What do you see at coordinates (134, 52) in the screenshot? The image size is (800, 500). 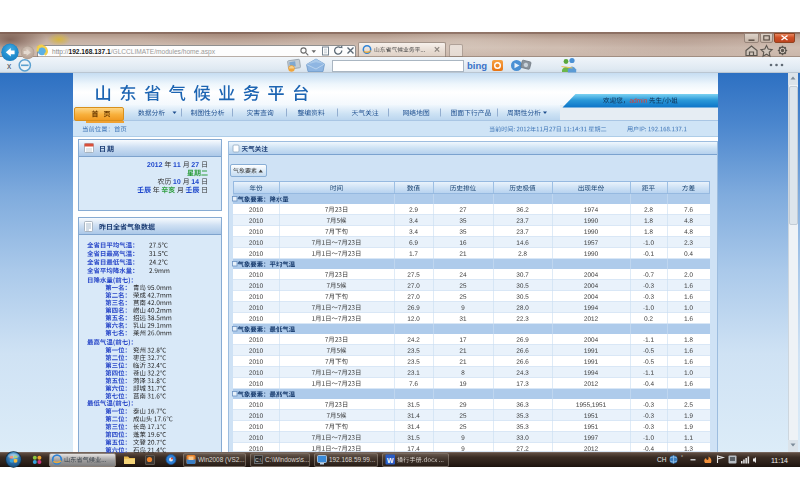 I see `svg-text:http://192.168.137.1/GLCCLIMAT: http://192.168.137.1/GLCCLIMATE/modules/…` at bounding box center [134, 52].